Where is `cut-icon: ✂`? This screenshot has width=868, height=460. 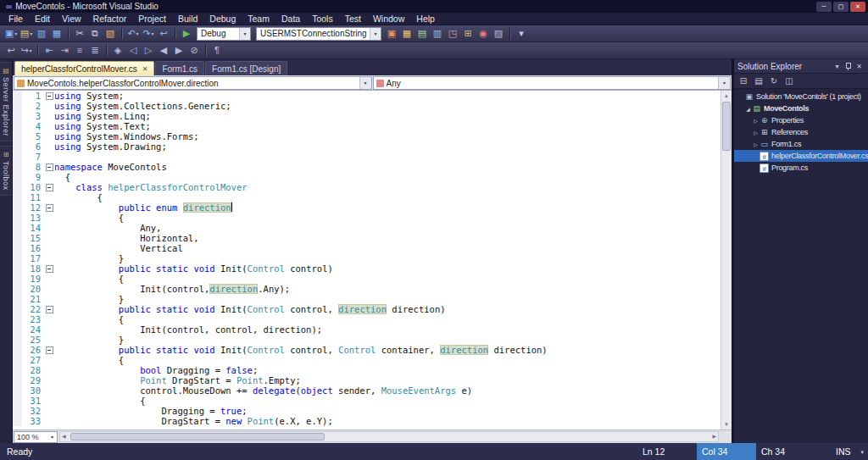 cut-icon: ✂ is located at coordinates (80, 34).